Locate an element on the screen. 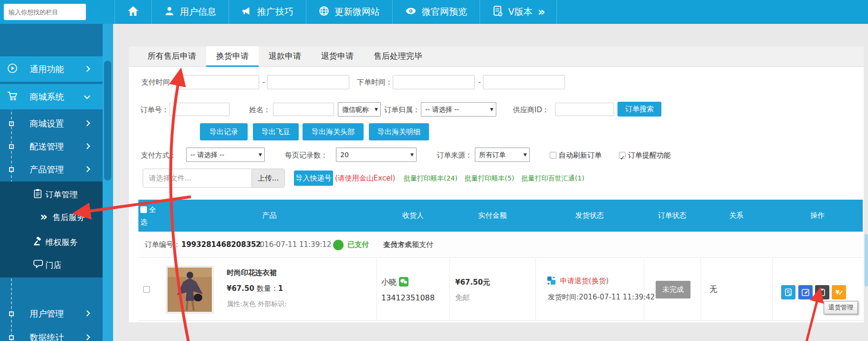  tab-all-after-sales: 所有售后申请 is located at coordinates (172, 56).